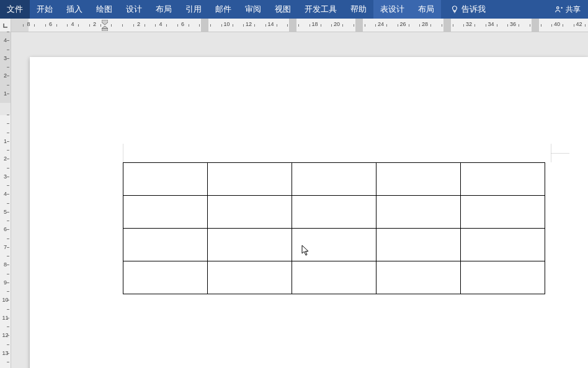  I want to click on tell-me-label: 告诉我, so click(474, 9).